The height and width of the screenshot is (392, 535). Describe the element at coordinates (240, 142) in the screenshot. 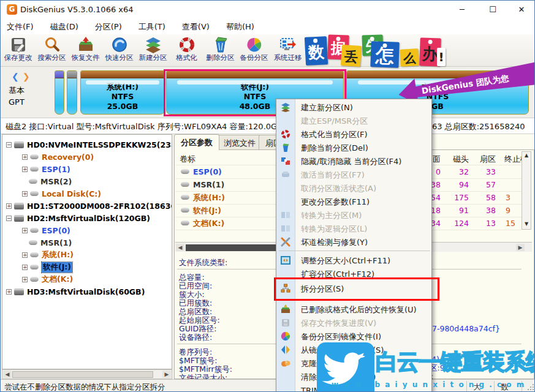

I see `tab-browse-files: 浏览文件` at that location.